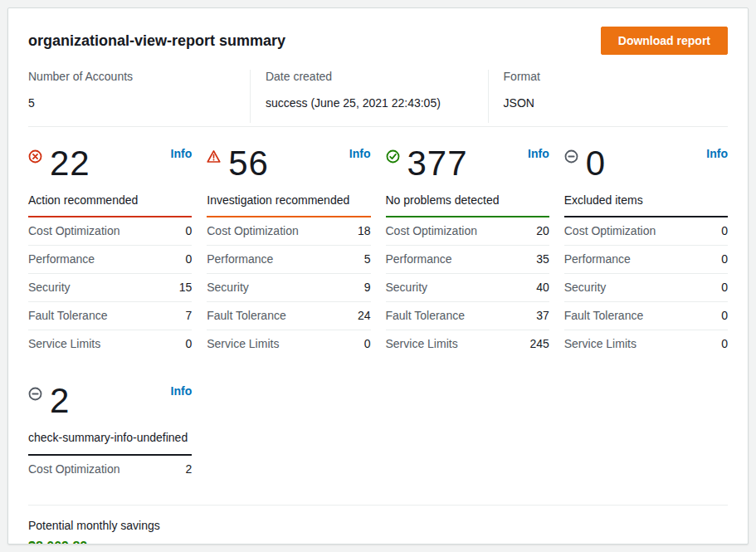 The image size is (756, 552). Describe the element at coordinates (543, 315) in the screenshot. I see `category-value: 37` at that location.